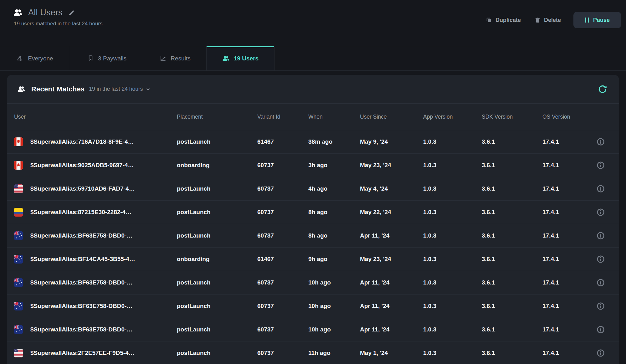  What do you see at coordinates (18, 353) in the screenshot?
I see `country-flag-icon-us` at bounding box center [18, 353].